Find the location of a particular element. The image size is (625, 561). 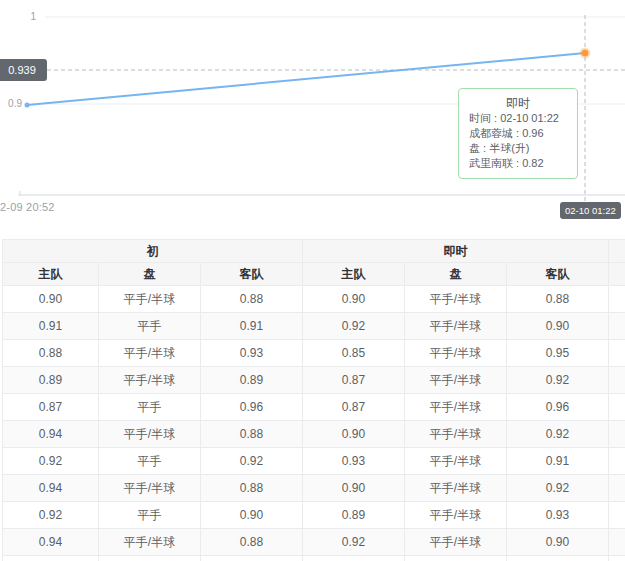

table-row: 0.89平手/半球0.890.87平手/半球0.92 is located at coordinates (314, 380).